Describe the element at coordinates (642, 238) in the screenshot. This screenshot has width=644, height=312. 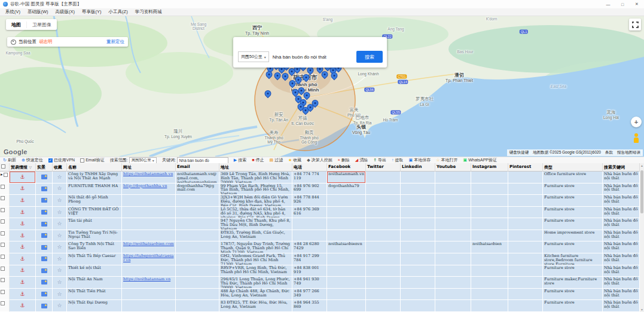
I see `table-scrollbar: ▲ ▼` at that location.